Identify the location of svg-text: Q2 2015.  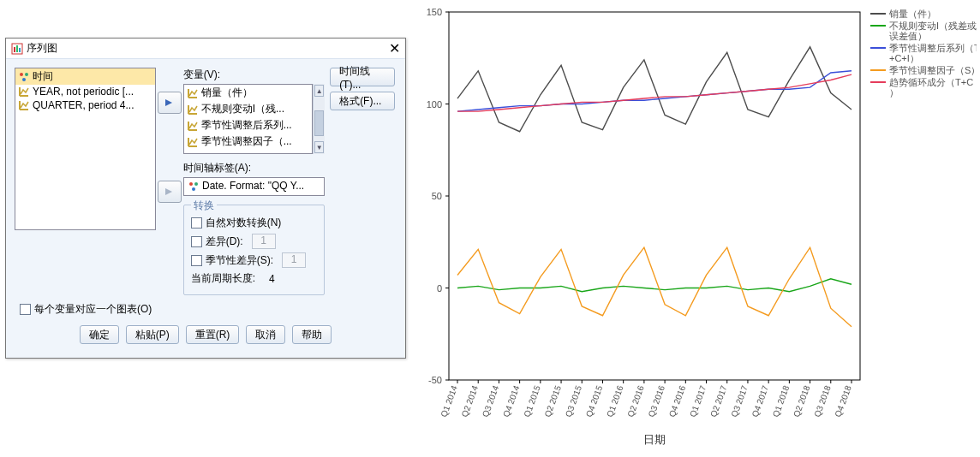
(553, 401).